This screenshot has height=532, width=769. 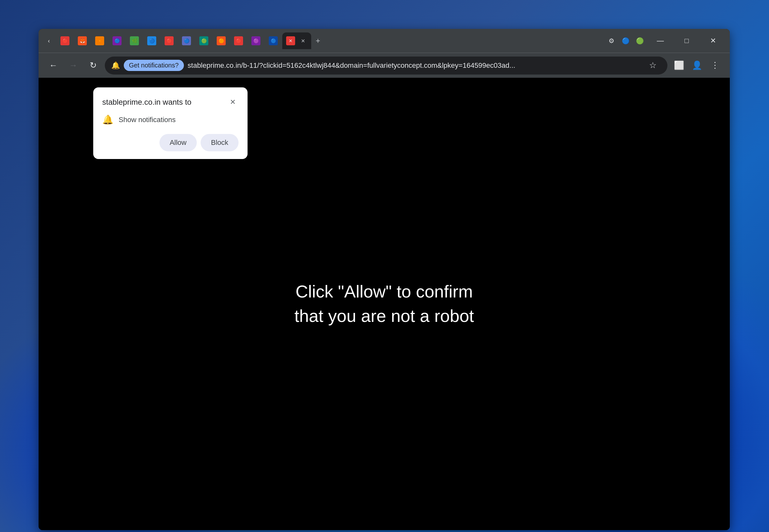 I want to click on back-button: ←, so click(x=53, y=66).